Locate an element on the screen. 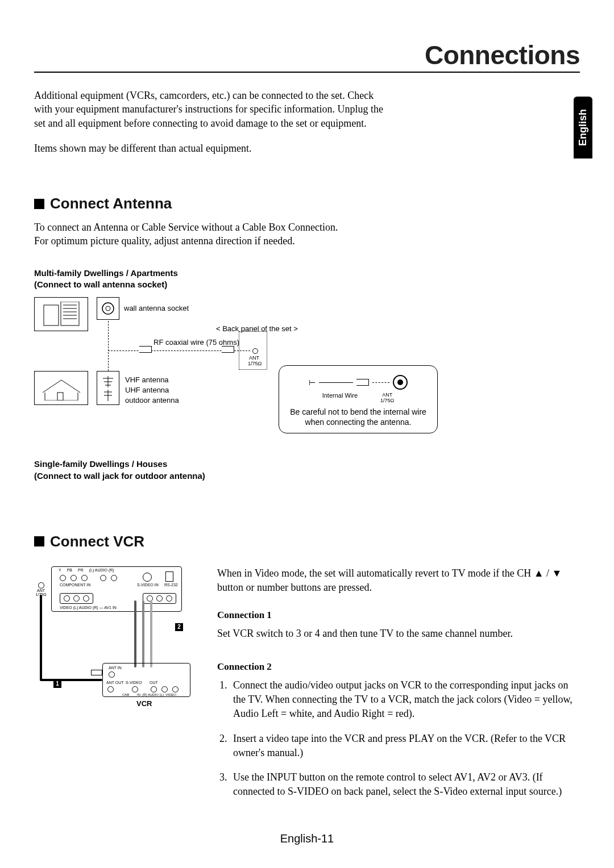 This screenshot has width=614, height=868. page-title: Connections is located at coordinates (307, 56).